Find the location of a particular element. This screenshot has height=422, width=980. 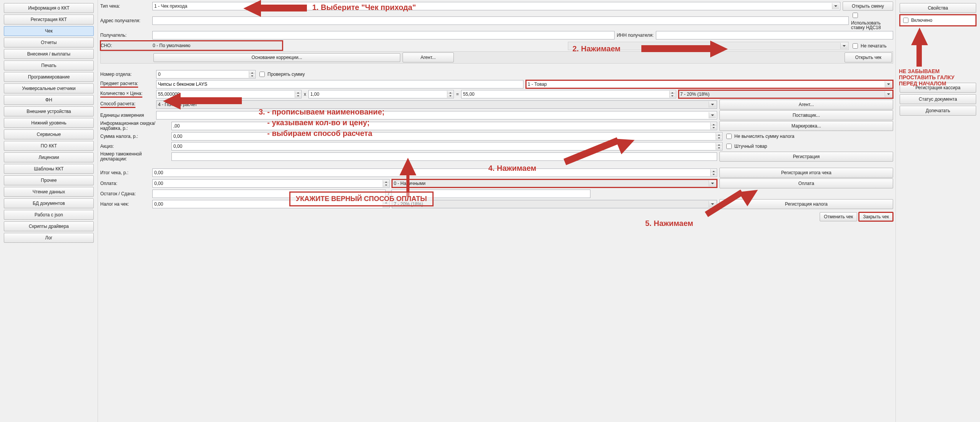

nav-item-reg-kkt: Регистрация ККТ is located at coordinates (49, 20).